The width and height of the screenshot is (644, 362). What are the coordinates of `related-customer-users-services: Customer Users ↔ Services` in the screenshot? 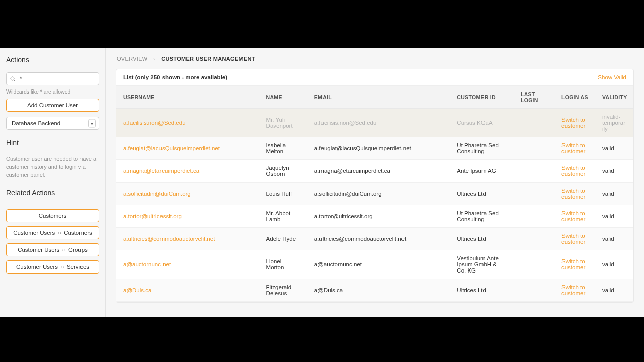 It's located at (52, 267).